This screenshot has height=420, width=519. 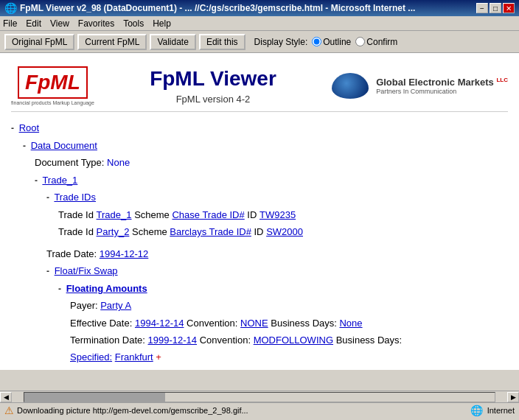 What do you see at coordinates (317, 41) in the screenshot?
I see `outline-radio` at bounding box center [317, 41].